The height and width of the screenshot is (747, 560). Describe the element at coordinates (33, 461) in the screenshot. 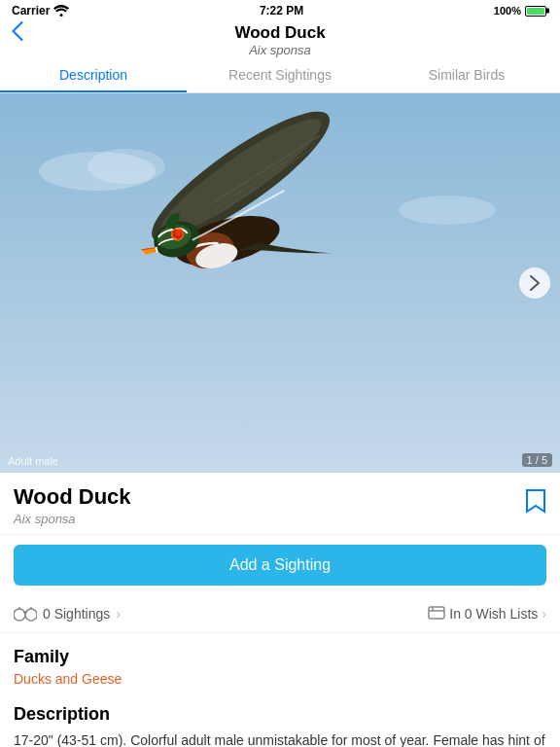

I see `image-caption: Adult male` at that location.